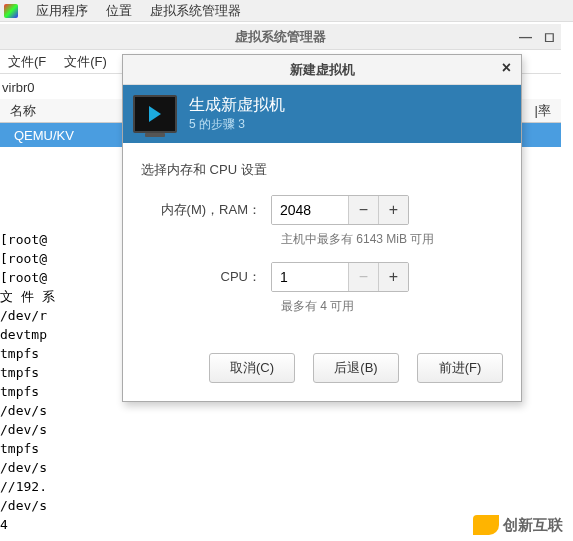 Image resolution: width=573 pixels, height=541 pixels. What do you see at coordinates (363, 277) in the screenshot?
I see `cpu-minus-button: −` at bounding box center [363, 277].